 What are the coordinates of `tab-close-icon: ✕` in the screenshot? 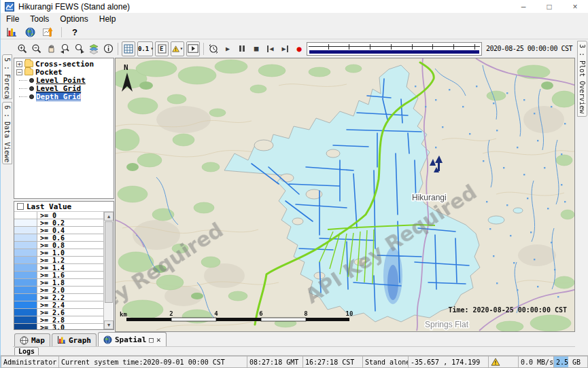 It's located at (159, 339).